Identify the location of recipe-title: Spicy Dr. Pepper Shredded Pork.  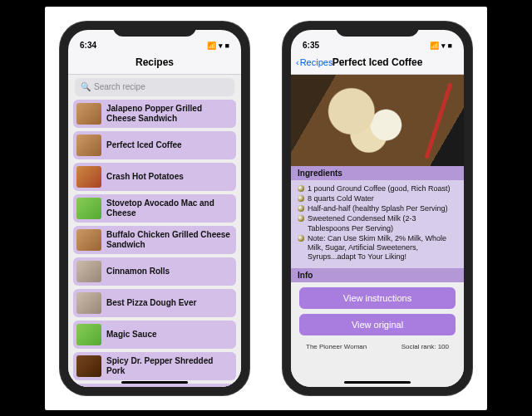
(170, 365).